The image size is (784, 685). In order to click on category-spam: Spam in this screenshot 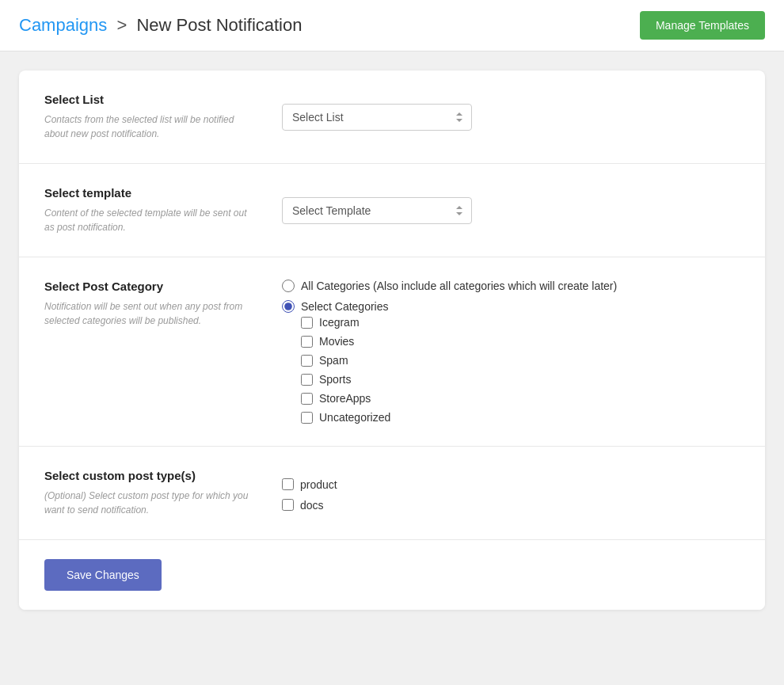, I will do `click(520, 360)`.